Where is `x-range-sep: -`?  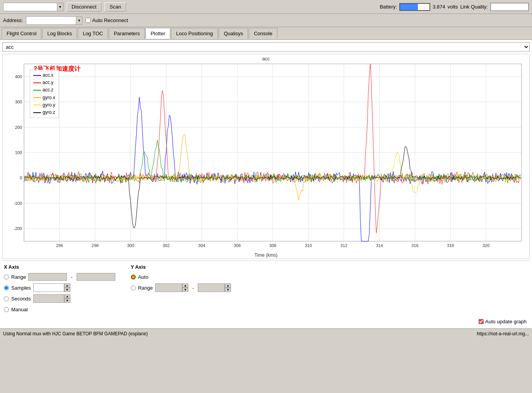
x-range-sep: - is located at coordinates (72, 277).